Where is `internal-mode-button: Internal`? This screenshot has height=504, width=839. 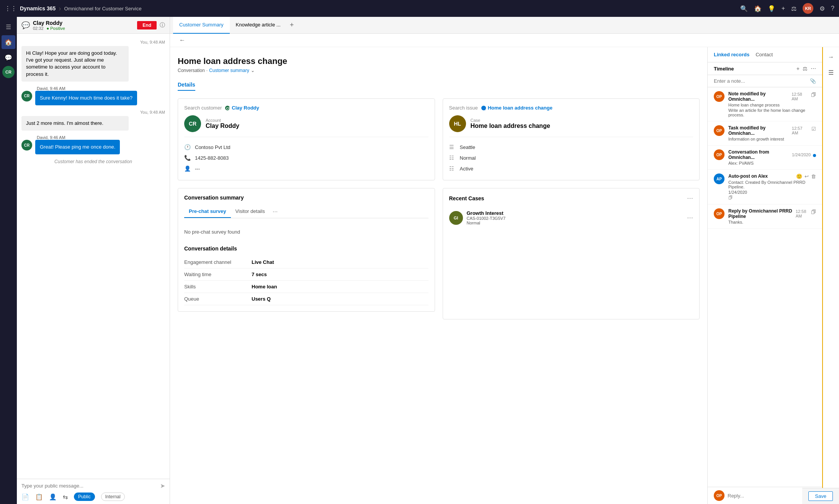 internal-mode-button: Internal is located at coordinates (113, 497).